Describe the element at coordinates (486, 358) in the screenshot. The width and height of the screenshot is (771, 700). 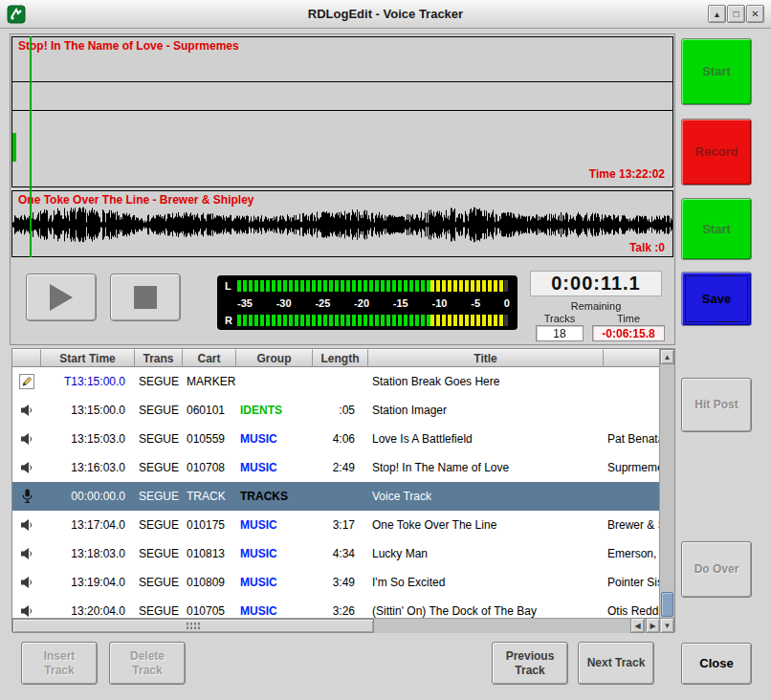
I see `column-header-title: Title` at that location.